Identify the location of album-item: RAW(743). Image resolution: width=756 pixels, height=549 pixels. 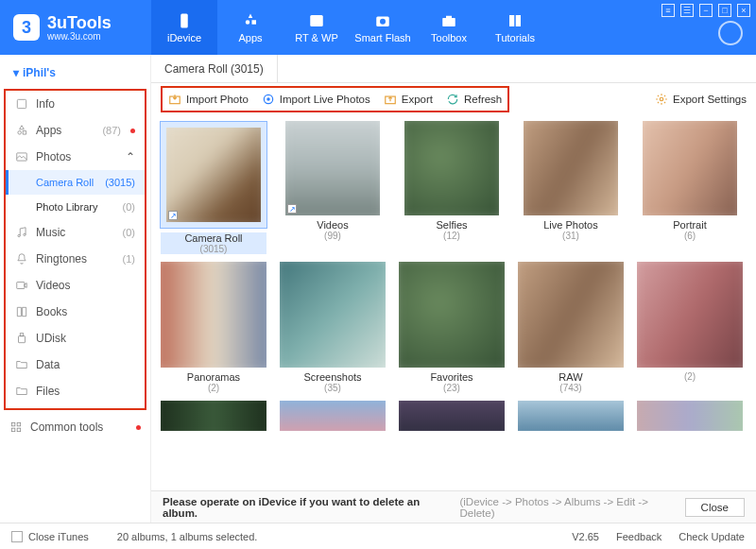
(571, 327).